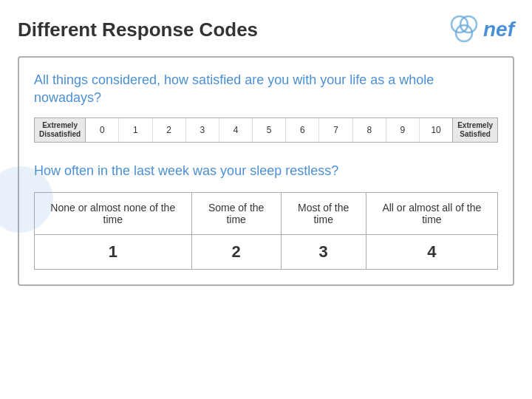 This screenshot has height=399, width=532. What do you see at coordinates (266, 171) in the screenshot?
I see `question-2: How often in the last week was your slee…` at bounding box center [266, 171].